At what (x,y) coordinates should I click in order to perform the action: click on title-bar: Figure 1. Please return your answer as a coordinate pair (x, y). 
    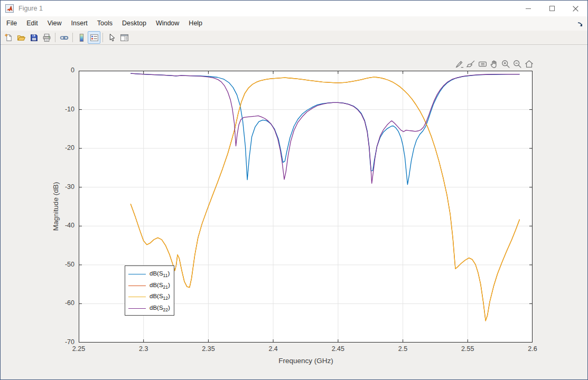
    Looking at the image, I should click on (294, 8).